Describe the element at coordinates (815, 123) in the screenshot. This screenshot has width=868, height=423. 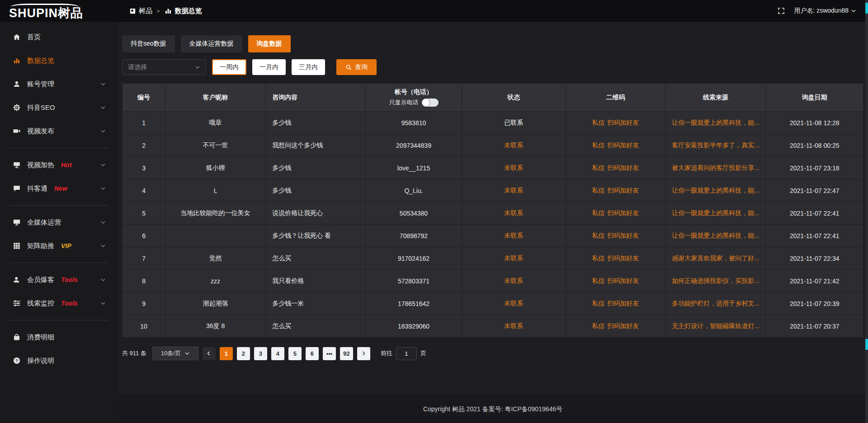
I see `cell-date: 2021-11-08 12:28` at that location.